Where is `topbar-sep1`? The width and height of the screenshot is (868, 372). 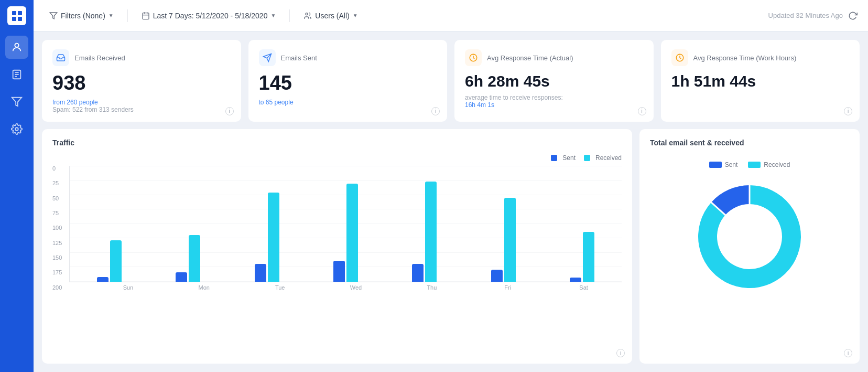 topbar-sep1 is located at coordinates (128, 16).